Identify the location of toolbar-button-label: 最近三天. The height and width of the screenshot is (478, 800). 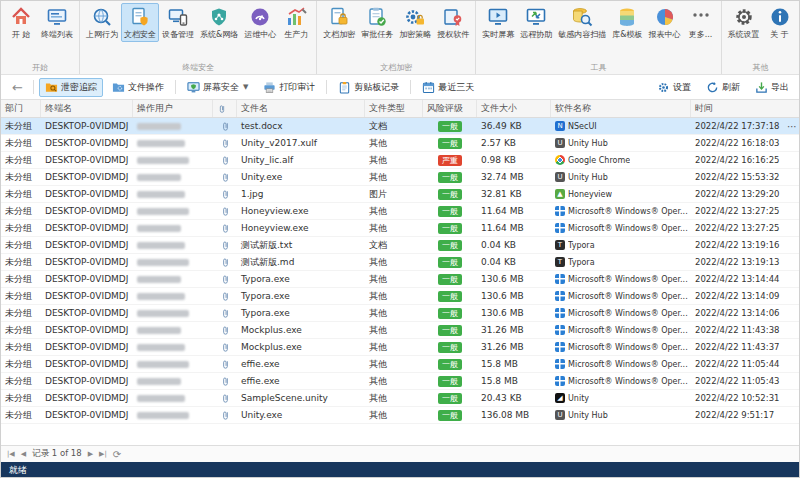
(456, 88).